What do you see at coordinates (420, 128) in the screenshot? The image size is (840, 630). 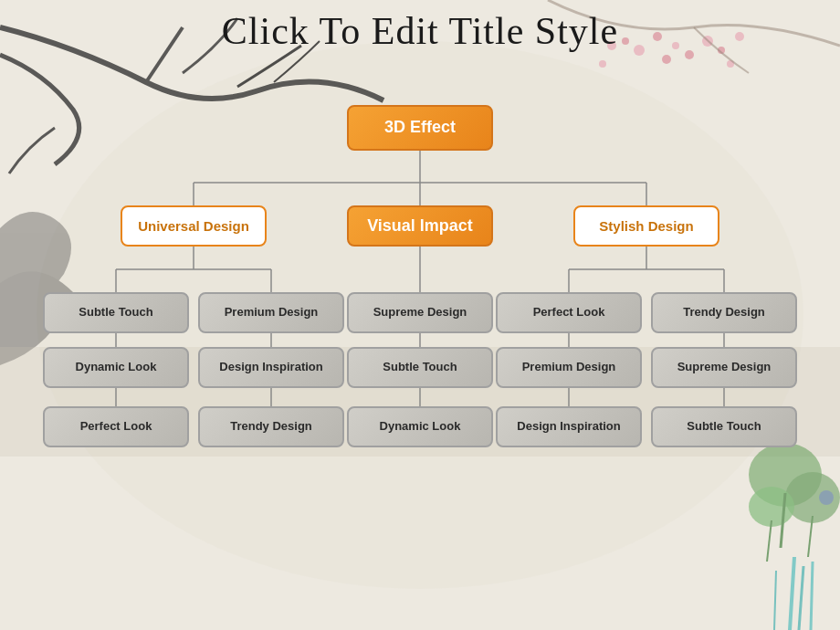 I see `root-node: 3D Effect` at bounding box center [420, 128].